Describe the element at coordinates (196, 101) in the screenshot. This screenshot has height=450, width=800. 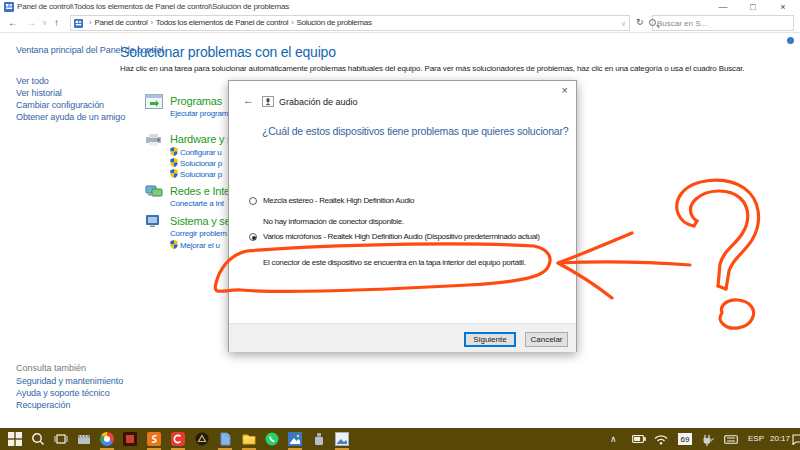
I see `category-programas: Programas` at that location.